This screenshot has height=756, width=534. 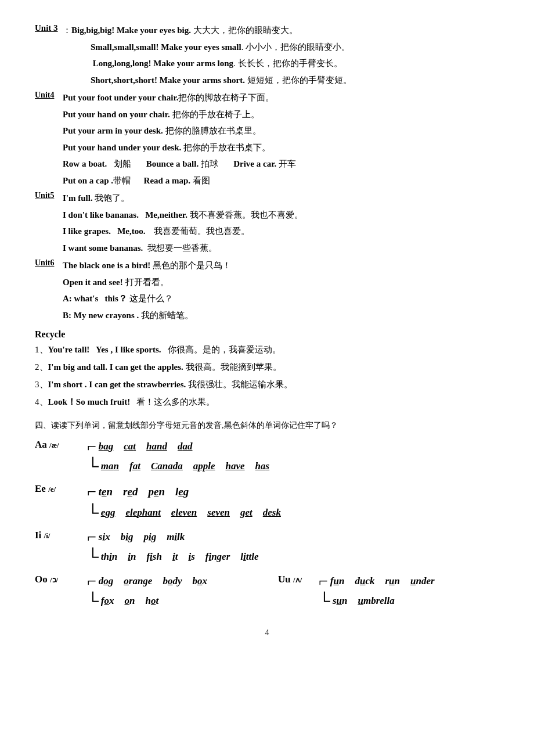 What do you see at coordinates (281, 316) in the screenshot?
I see `unit6-line-b: B: My new crayons . 我的新蜡笔。` at bounding box center [281, 316].